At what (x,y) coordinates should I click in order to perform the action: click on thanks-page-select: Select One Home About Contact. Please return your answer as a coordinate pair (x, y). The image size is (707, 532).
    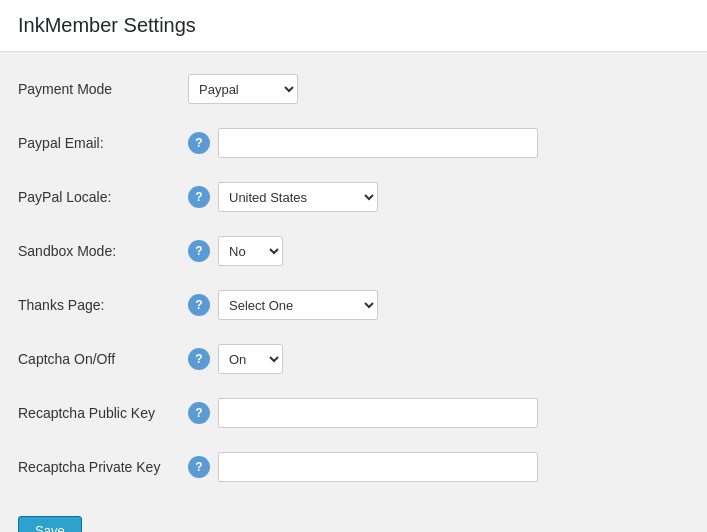
    Looking at the image, I should click on (298, 305).